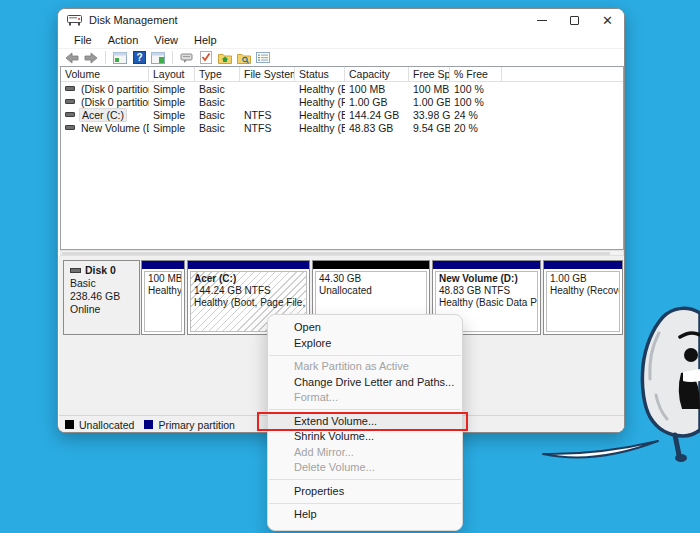 The image size is (700, 533). I want to click on cell-capacity: 48.83 GB, so click(377, 128).